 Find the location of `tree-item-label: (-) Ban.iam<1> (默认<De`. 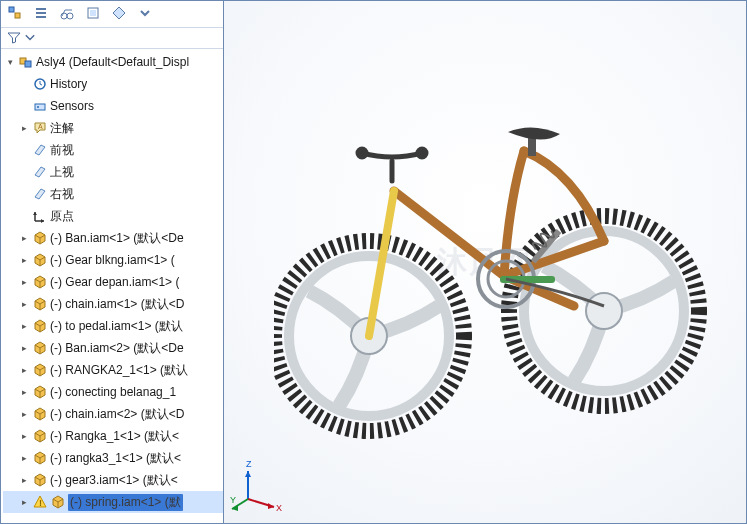

tree-item-label: (-) Ban.iam<1> (默认<De is located at coordinates (117, 238).